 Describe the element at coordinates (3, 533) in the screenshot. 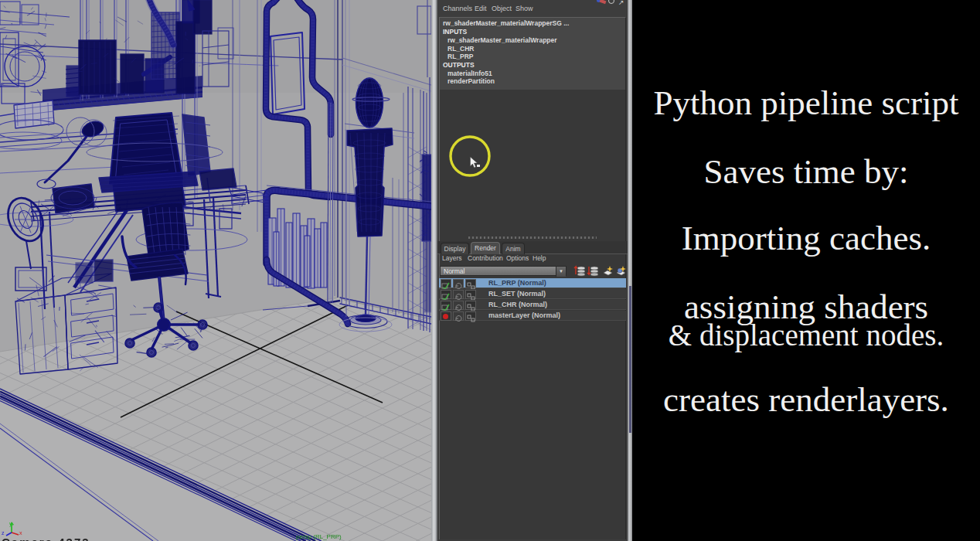

I see `svg-text: z` at that location.